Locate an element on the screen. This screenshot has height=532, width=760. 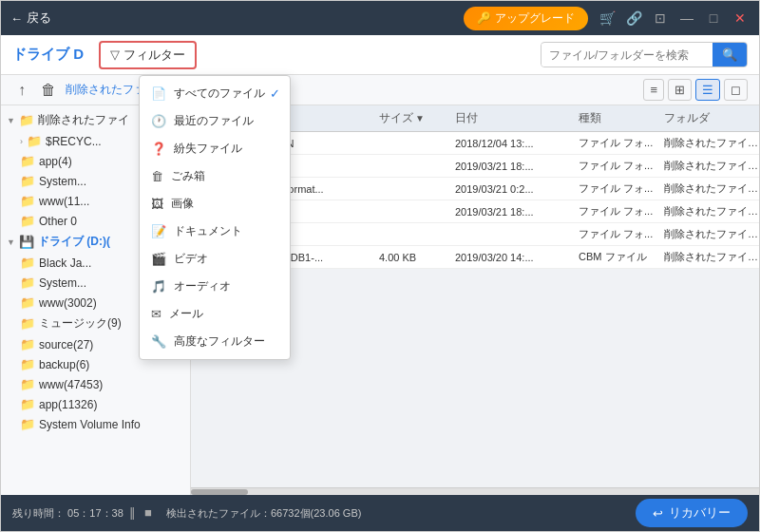
advanced-filter-icon: 🔧 is located at coordinates (159, 342).